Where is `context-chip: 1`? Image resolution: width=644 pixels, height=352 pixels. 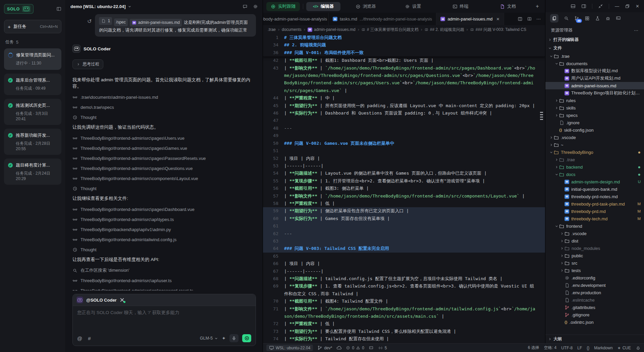
context-chip: 1 is located at coordinates (105, 21).